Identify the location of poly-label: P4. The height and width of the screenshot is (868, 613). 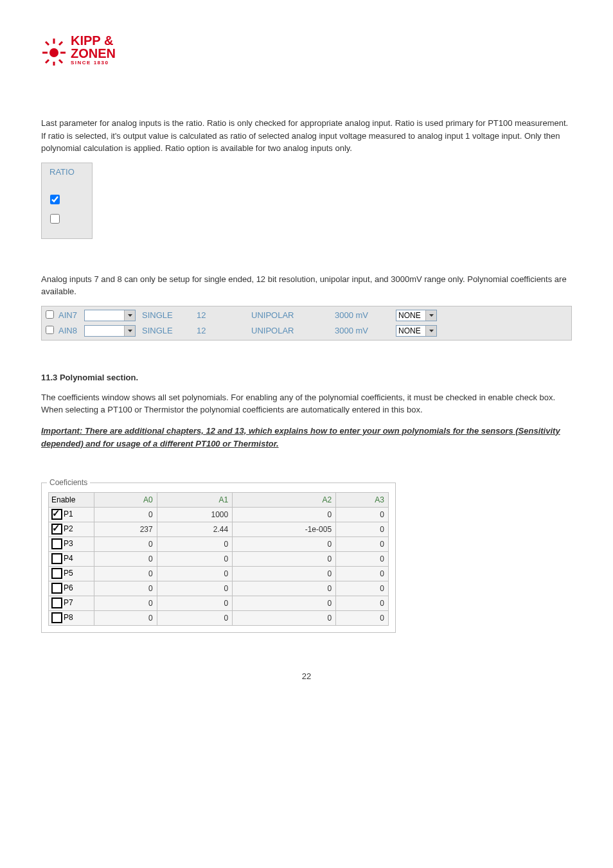
(68, 558).